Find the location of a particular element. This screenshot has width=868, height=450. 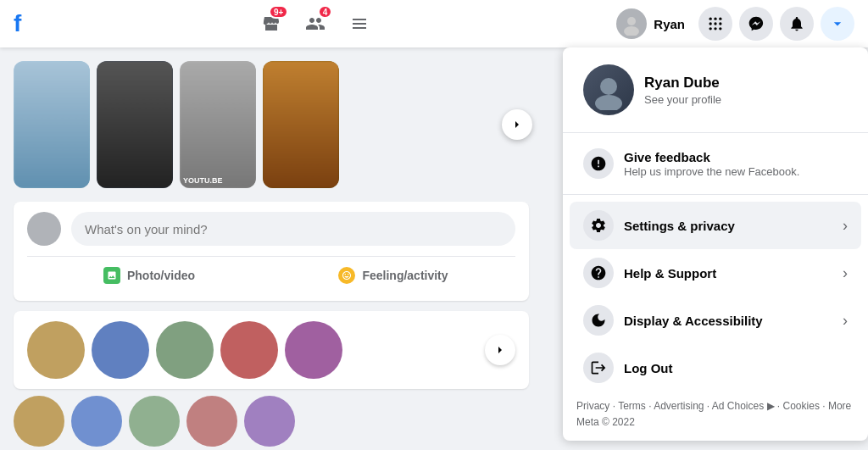

facebook-logo: f is located at coordinates (17, 24).